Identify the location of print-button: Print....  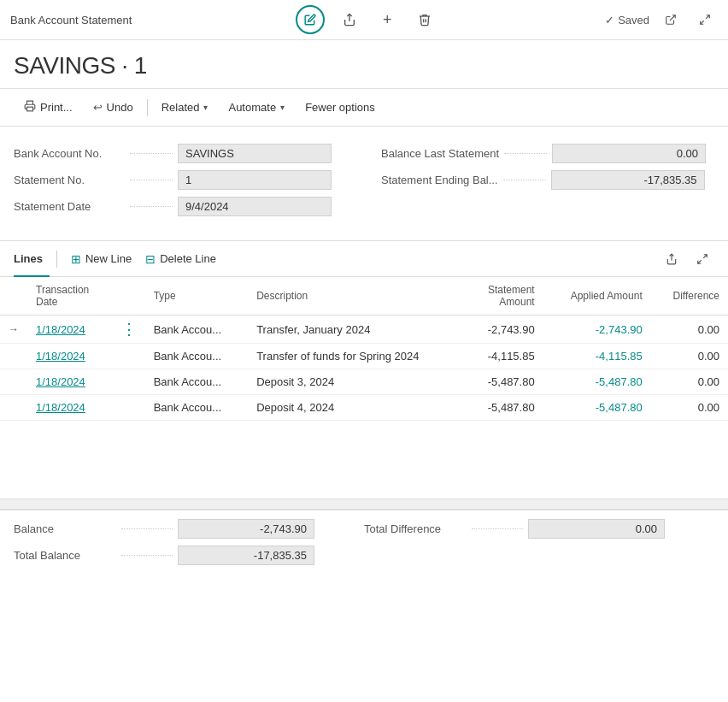
(48, 108).